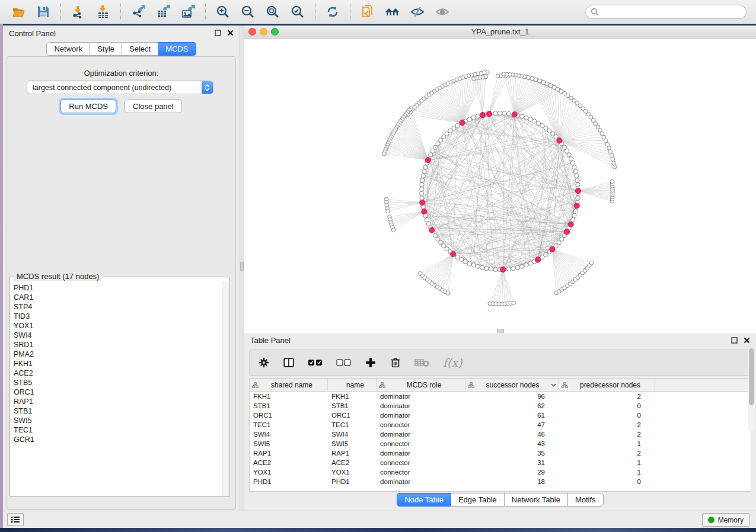  What do you see at coordinates (223, 12) in the screenshot?
I see `zoom-in-icon` at bounding box center [223, 12].